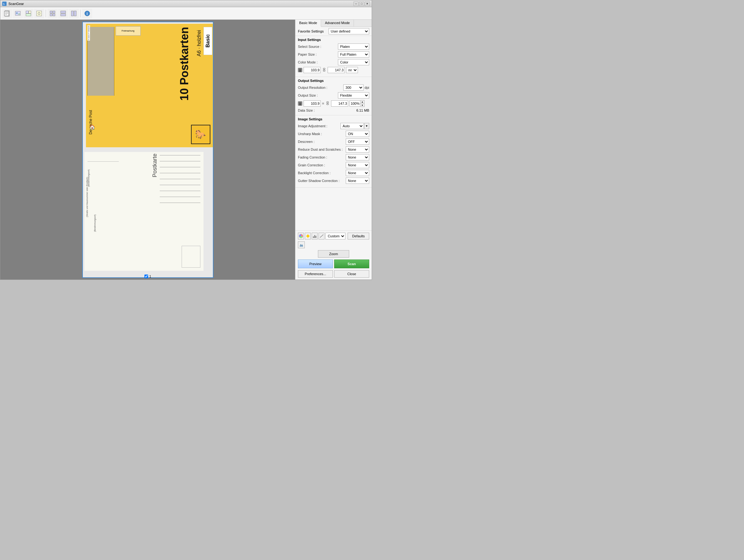 The height and width of the screenshot is (560, 744). Describe the element at coordinates (354, 62) in the screenshot. I see `color-mode-select: Color` at that location.